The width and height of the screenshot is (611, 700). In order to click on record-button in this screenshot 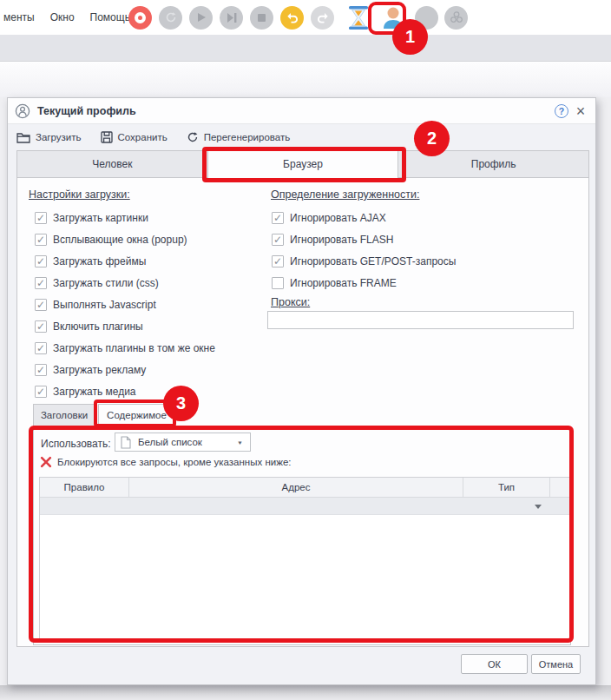, I will do `click(141, 17)`.